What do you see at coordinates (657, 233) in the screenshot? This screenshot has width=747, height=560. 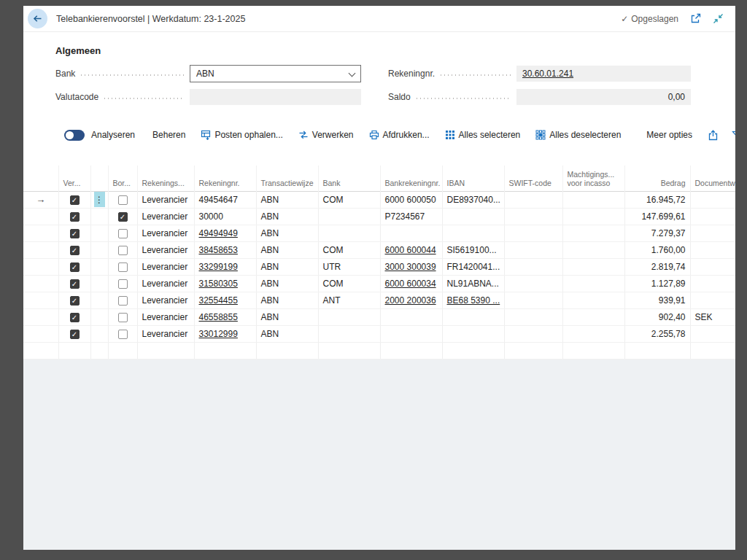 I see `bedrag-cell: 7.279,37` at bounding box center [657, 233].